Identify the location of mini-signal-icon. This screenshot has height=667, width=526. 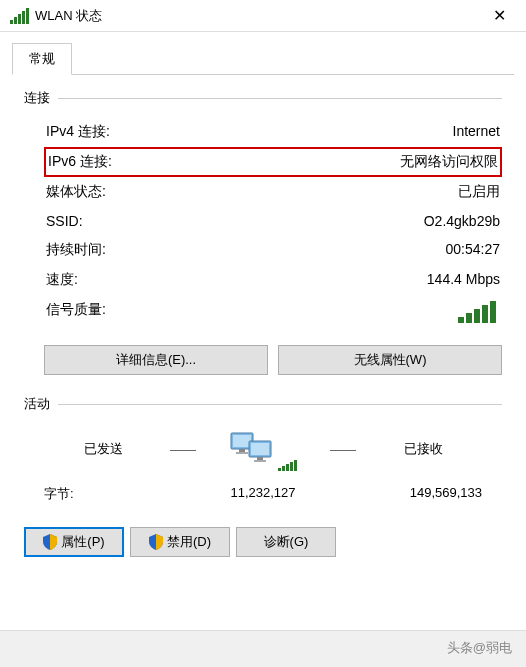
(288, 449).